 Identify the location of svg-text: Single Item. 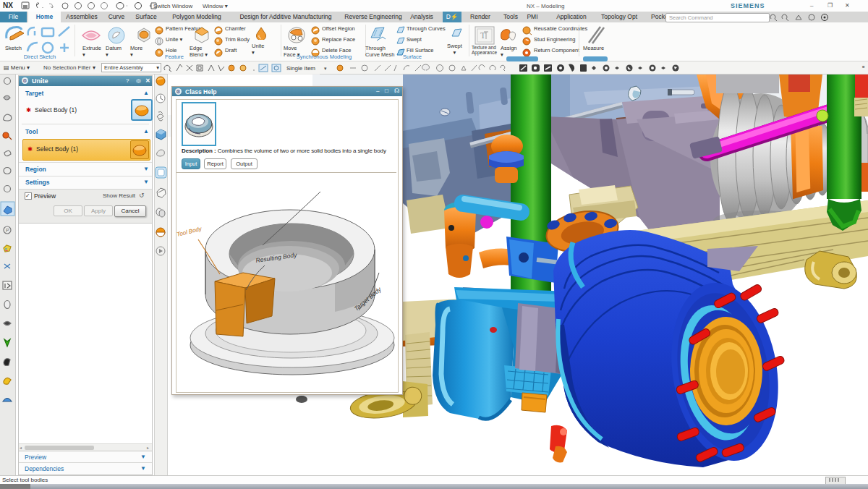
(301, 68).